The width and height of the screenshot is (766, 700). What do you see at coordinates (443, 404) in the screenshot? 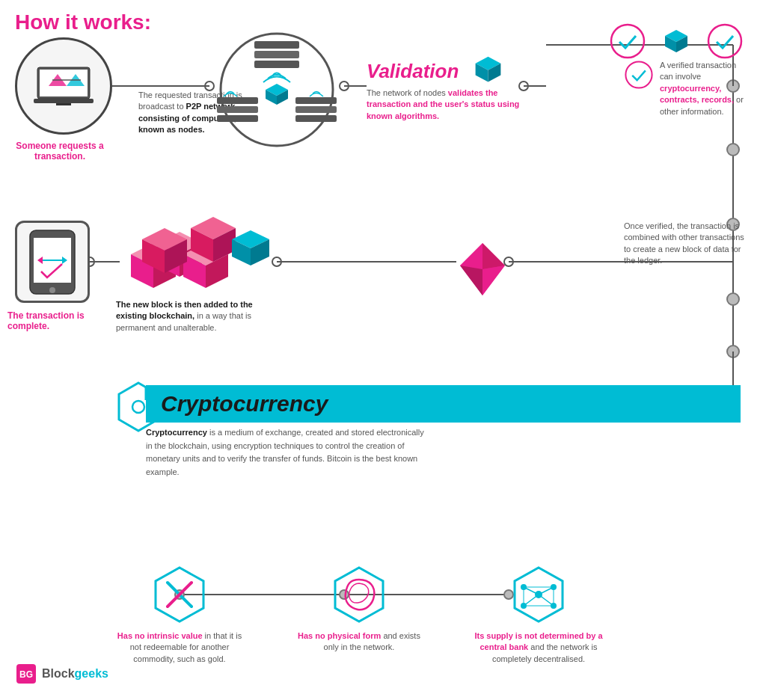
I see `crypto-title-bar: Cryptocurrency` at bounding box center [443, 404].